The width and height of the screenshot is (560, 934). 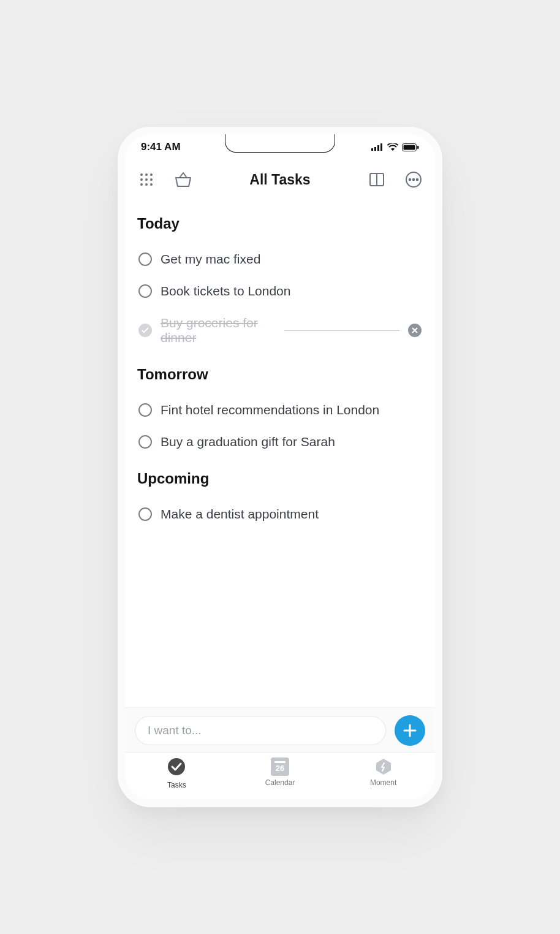 What do you see at coordinates (377, 147) in the screenshot?
I see `cellular-icon` at bounding box center [377, 147].